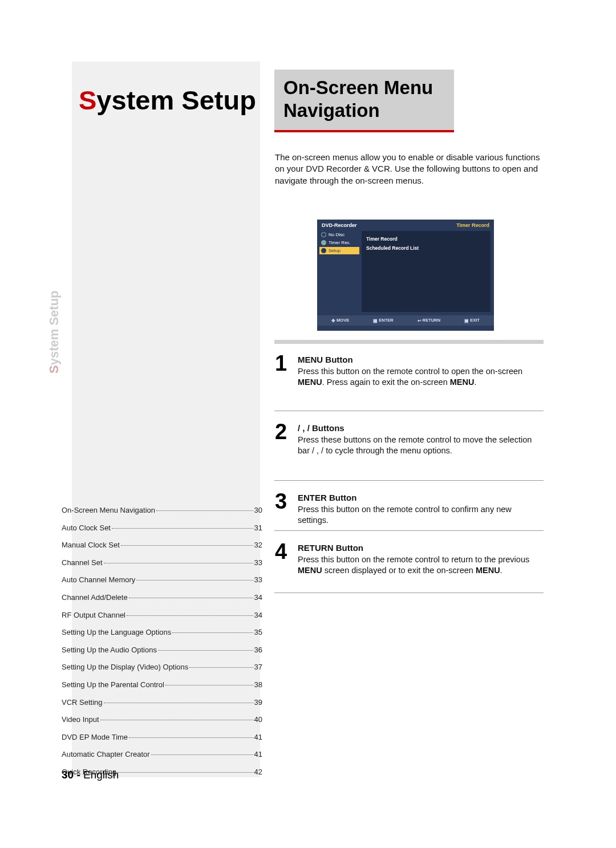 This screenshot has height=848, width=616. I want to click on toc-label: VCR Setting, so click(82, 703).